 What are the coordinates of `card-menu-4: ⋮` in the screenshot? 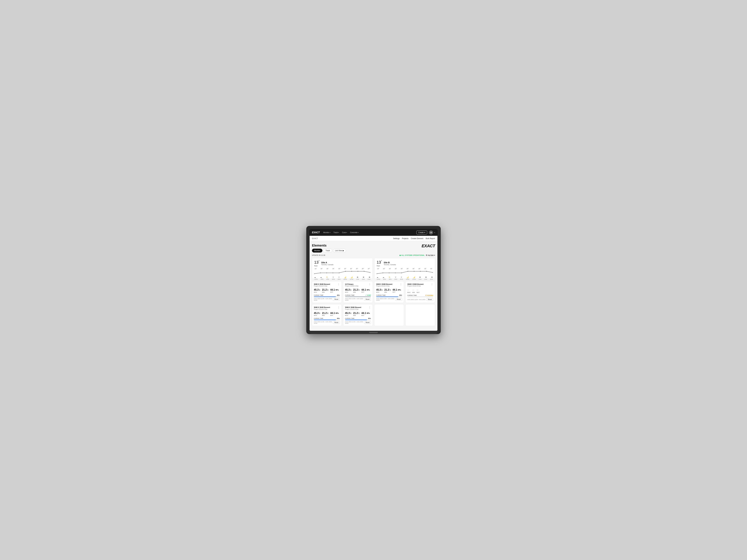 It's located at (432, 284).